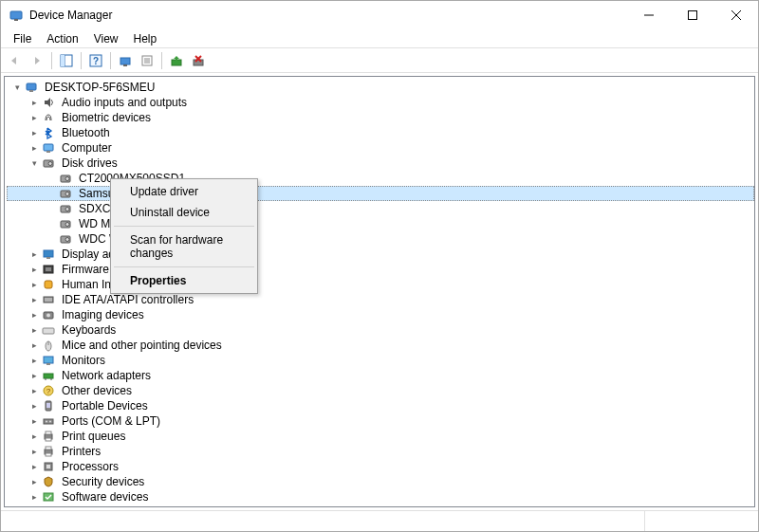 This screenshot has width=759, height=532. Describe the element at coordinates (48, 467) in the screenshot. I see `cpu-icon` at that location.